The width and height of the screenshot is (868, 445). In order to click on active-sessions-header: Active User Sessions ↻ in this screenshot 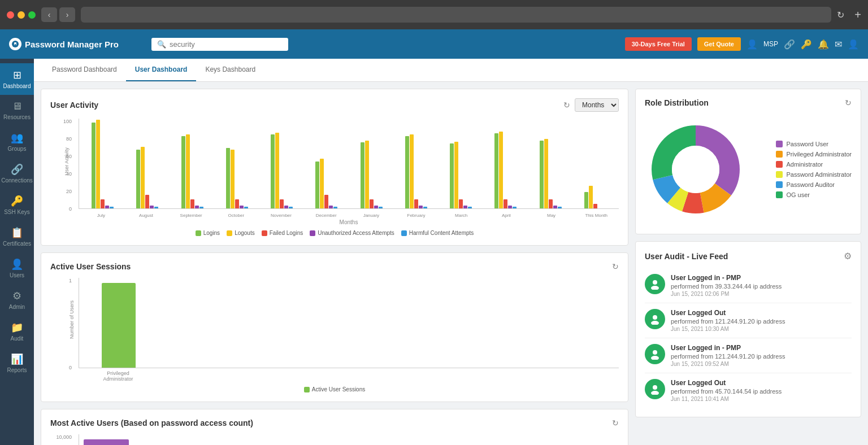, I will do `click(335, 267)`.